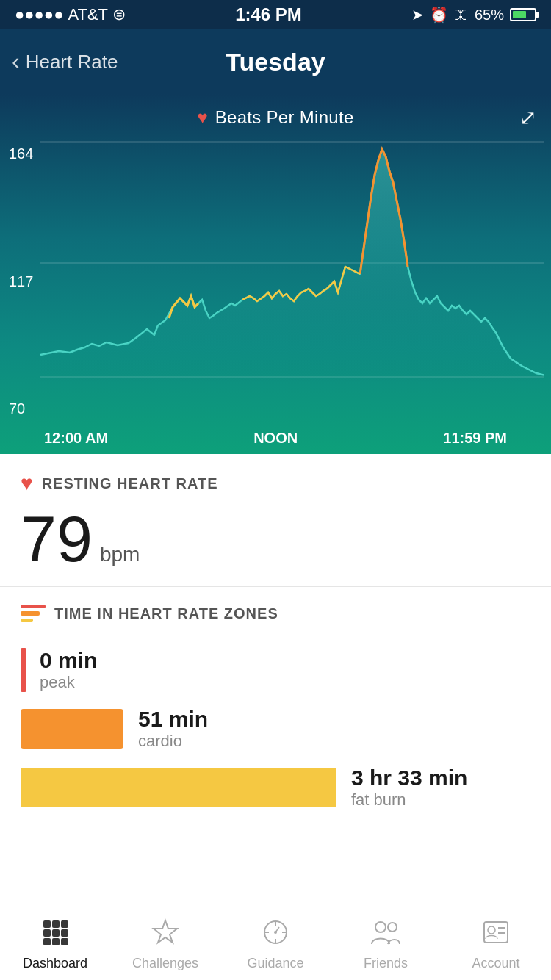  Describe the element at coordinates (173, 741) in the screenshot. I see `cardio-zone-name: cardio` at that location.